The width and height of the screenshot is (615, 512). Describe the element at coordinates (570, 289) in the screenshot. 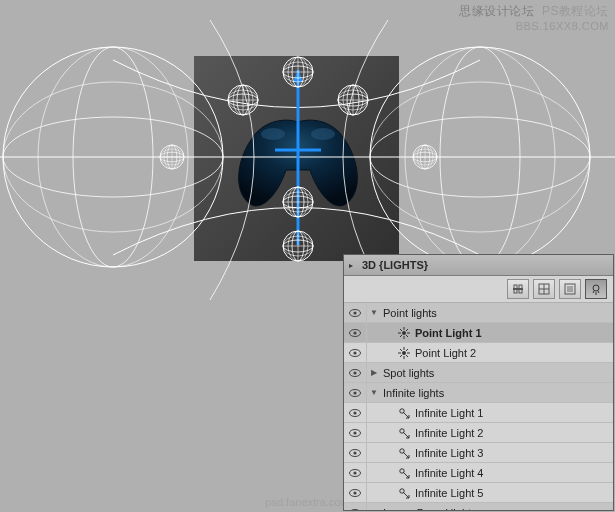

I see `filter-material-icon` at that location.